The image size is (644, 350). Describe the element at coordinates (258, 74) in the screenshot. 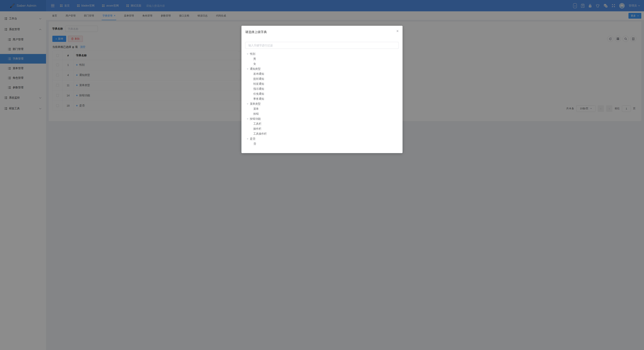

I see `tree-node-label: 发布通知` at that location.